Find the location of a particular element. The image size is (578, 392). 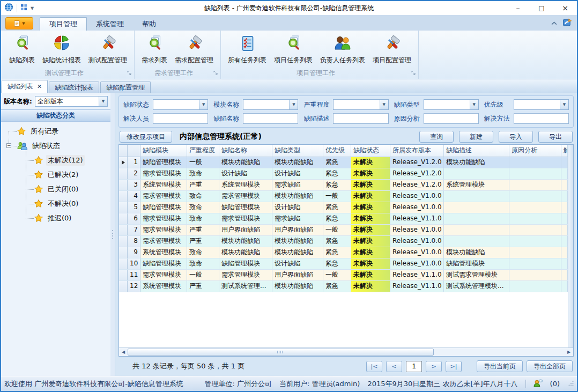

next-page-button: > is located at coordinates (434, 367).